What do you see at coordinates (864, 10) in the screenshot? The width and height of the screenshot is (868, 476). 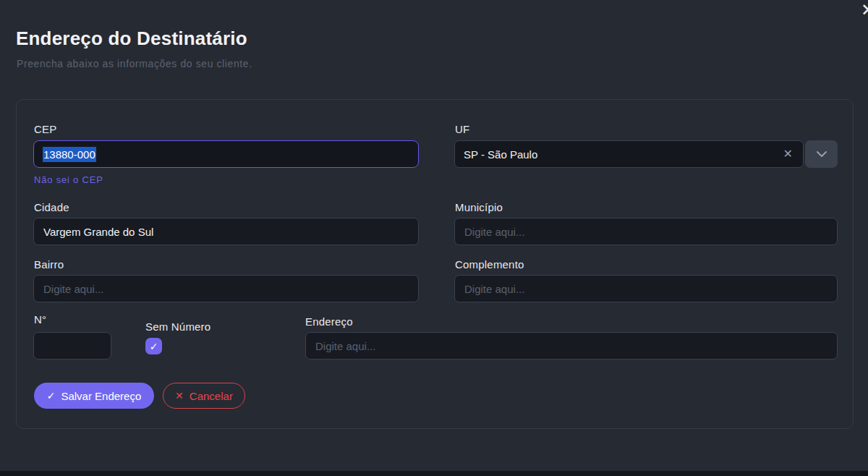 I see `close-icon: ✕` at bounding box center [864, 10].